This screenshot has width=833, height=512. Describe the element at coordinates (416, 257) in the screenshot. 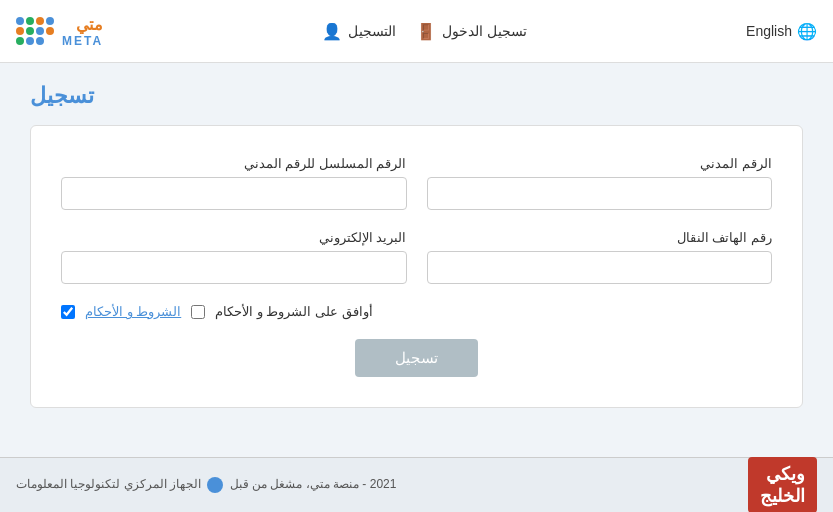

I see `form-row-2: رقم الهاتف النقال البريد الإلكتروني` at that location.